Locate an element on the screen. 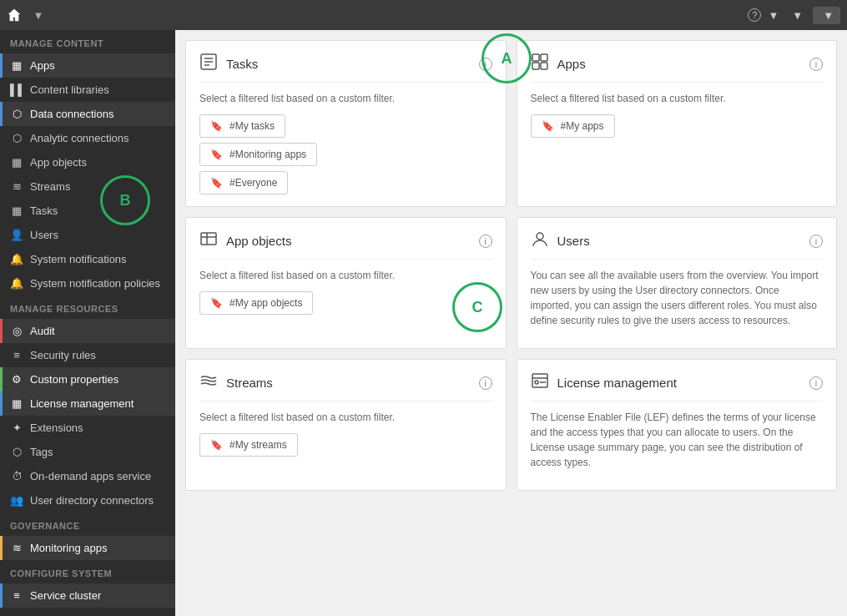 This screenshot has height=616, width=847. card-header-streams-card: Streamsi is located at coordinates (345, 386).